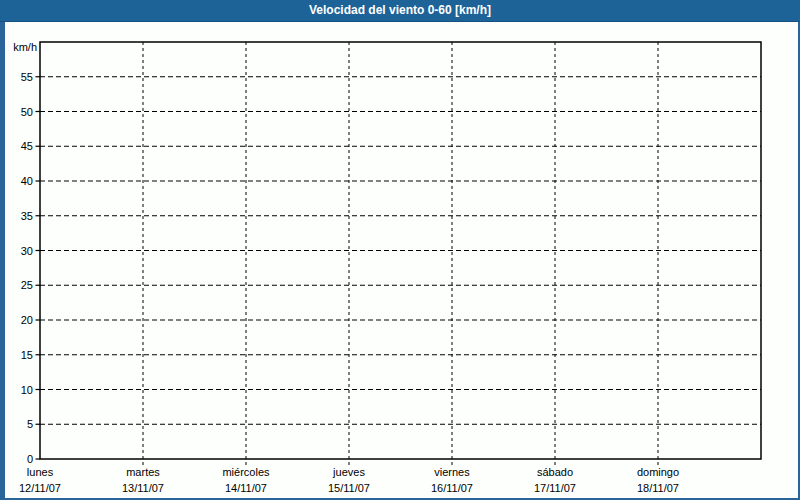 The image size is (800, 500). What do you see at coordinates (27, 216) in the screenshot?
I see `y-tick-label: 35` at bounding box center [27, 216].